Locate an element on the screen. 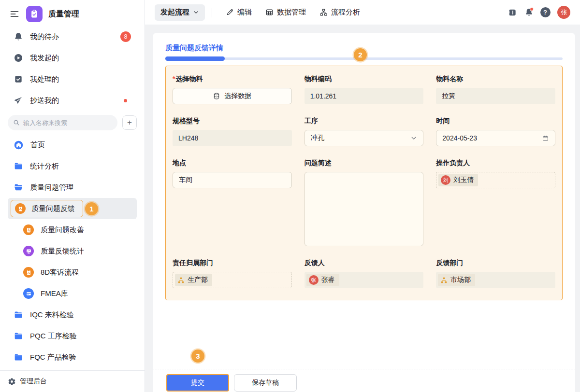  sidebar-item-label: 抄送我的 is located at coordinates (44, 100).